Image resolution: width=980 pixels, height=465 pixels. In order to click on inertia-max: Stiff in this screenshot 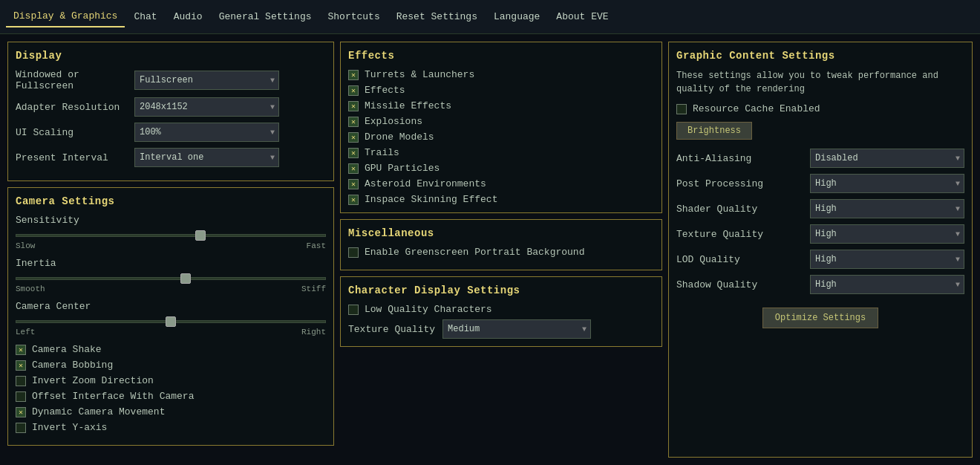, I will do `click(313, 289)`.